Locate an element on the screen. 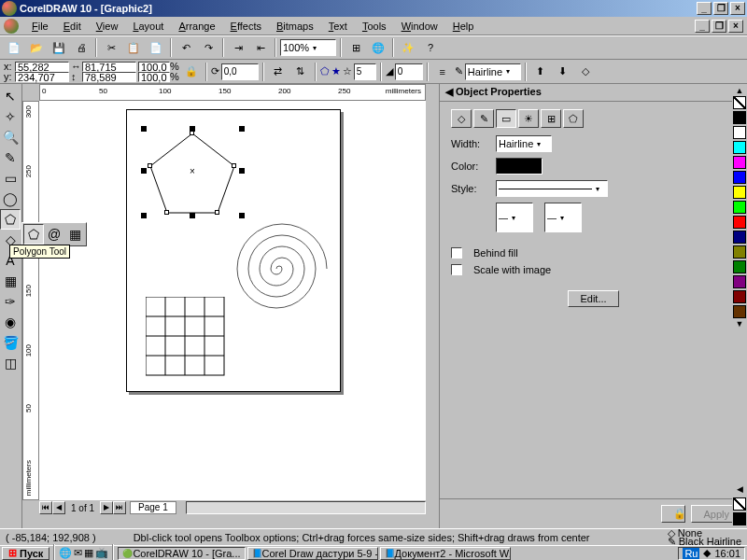 The image size is (747, 560). open-button: 📂 is located at coordinates (36, 48).